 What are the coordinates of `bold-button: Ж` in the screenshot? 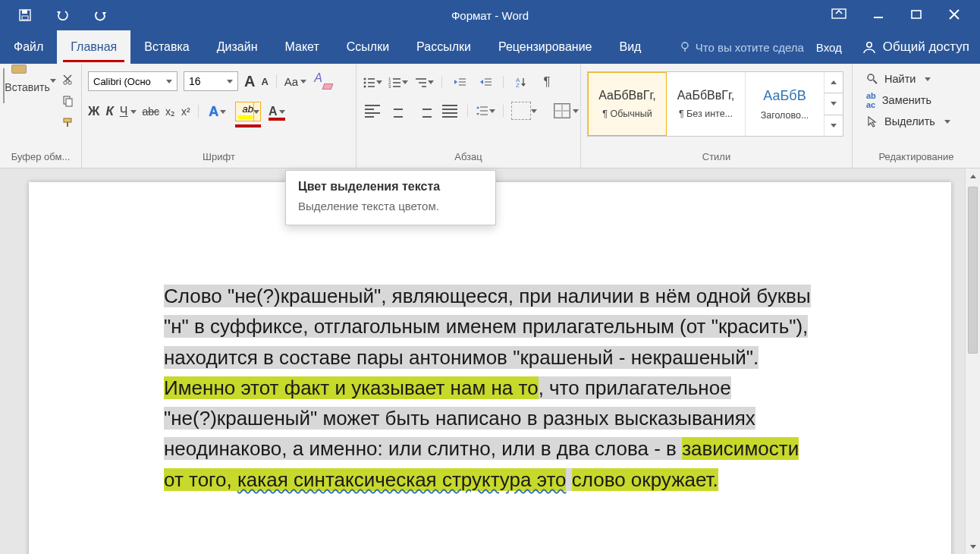 It's located at (94, 112).